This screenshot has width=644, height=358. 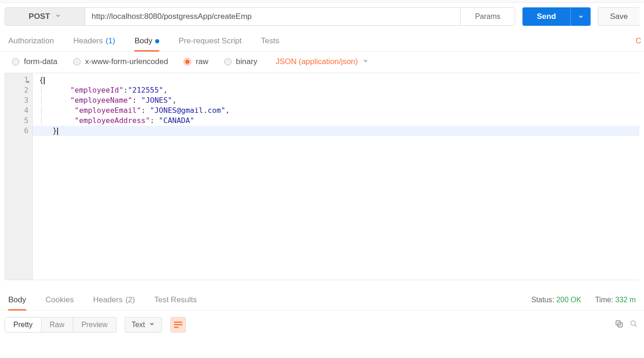 What do you see at coordinates (61, 325) in the screenshot?
I see `response-view-mode: Pretty Raw Preview` at bounding box center [61, 325].